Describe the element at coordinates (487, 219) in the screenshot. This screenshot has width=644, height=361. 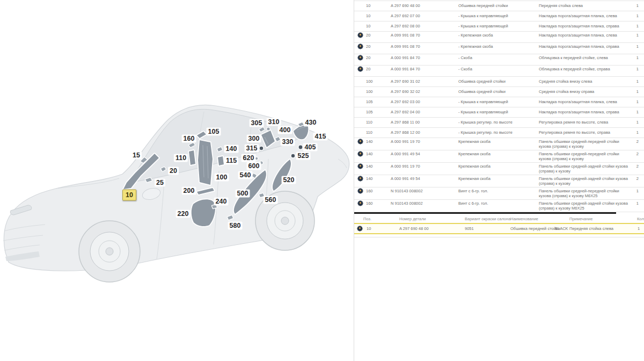
I see `detail-header-variant: Вариант окраски салона` at that location.